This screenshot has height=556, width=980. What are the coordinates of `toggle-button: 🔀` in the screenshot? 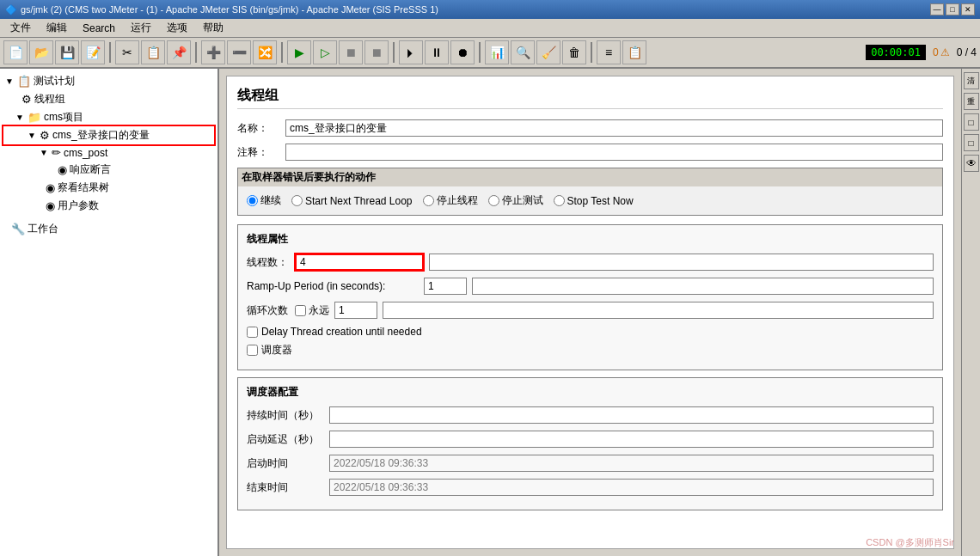 It's located at (265, 52).